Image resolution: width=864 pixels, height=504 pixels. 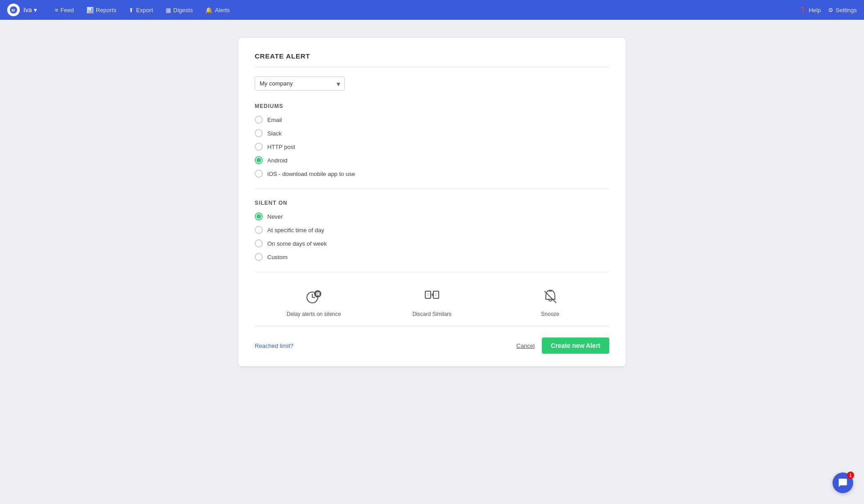 I want to click on main-nav: ≡ Feed 📊 Reports ⬆ Export ▦ Digests 🔔 Al…, so click(x=425, y=10).